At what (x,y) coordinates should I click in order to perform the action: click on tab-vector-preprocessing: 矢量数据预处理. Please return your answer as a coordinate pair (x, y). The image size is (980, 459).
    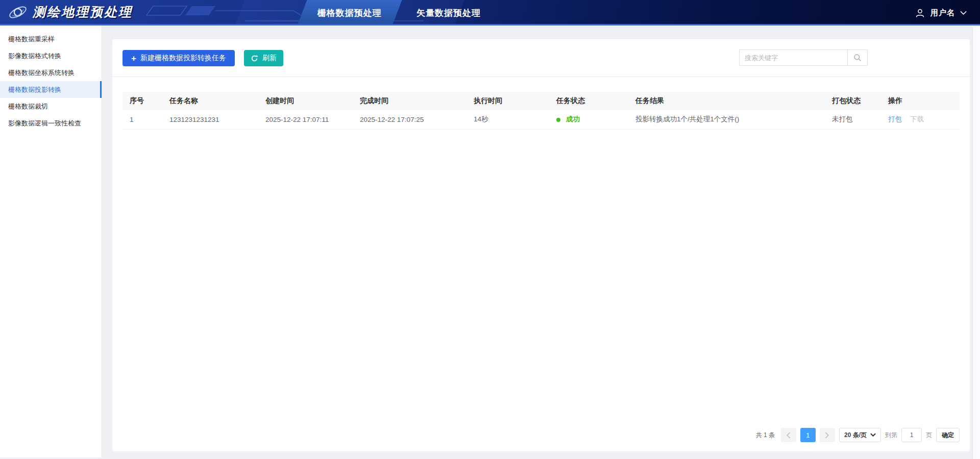
    Looking at the image, I should click on (449, 13).